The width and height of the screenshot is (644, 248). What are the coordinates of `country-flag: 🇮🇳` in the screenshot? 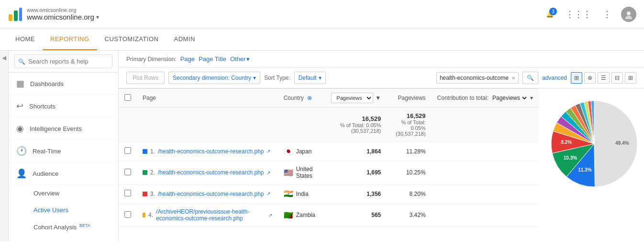 It's located at (289, 194).